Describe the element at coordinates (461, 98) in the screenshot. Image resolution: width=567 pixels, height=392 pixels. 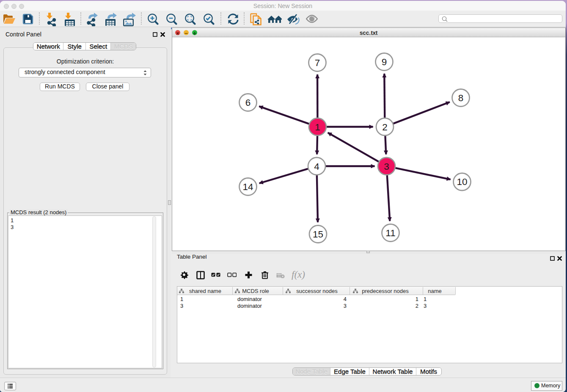
I see `svg-text: 8` at that location.